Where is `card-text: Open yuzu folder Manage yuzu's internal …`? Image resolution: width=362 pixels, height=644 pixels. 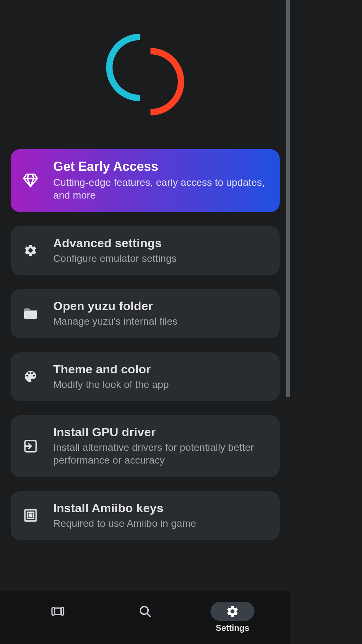 card-text: Open yuzu folder Manage yuzu's internal … is located at coordinates (161, 313).